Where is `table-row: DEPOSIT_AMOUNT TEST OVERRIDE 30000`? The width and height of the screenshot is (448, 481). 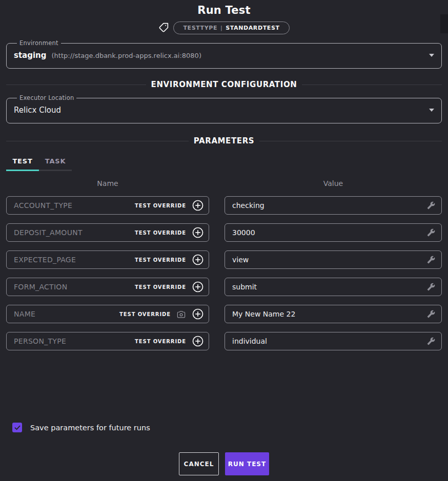
table-row: DEPOSIT_AMOUNT TEST OVERRIDE 30000 is located at coordinates (224, 233).